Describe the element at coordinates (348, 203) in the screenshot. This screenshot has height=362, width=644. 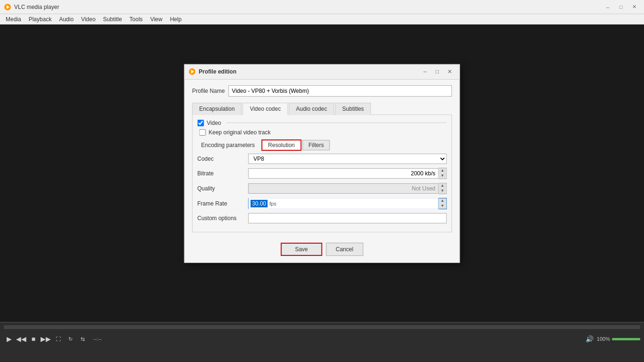
I see `framerate-control: 30.00 fps ▲ ▼` at that location.